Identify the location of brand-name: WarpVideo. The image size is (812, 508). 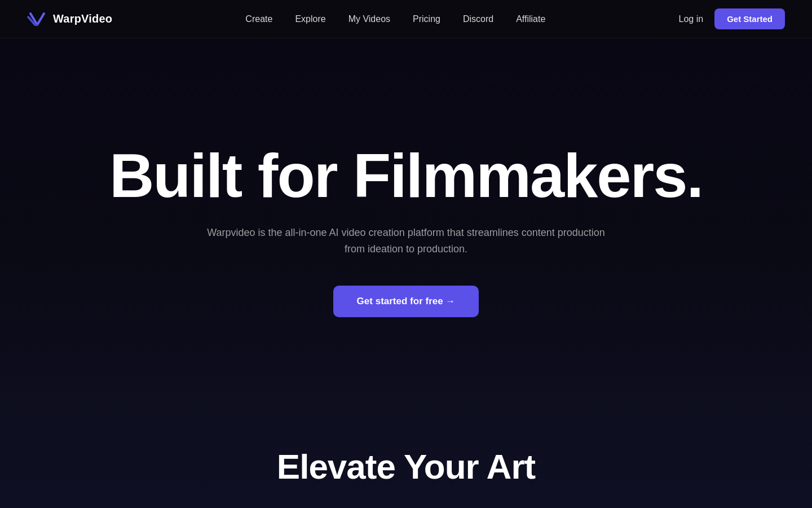
(82, 19).